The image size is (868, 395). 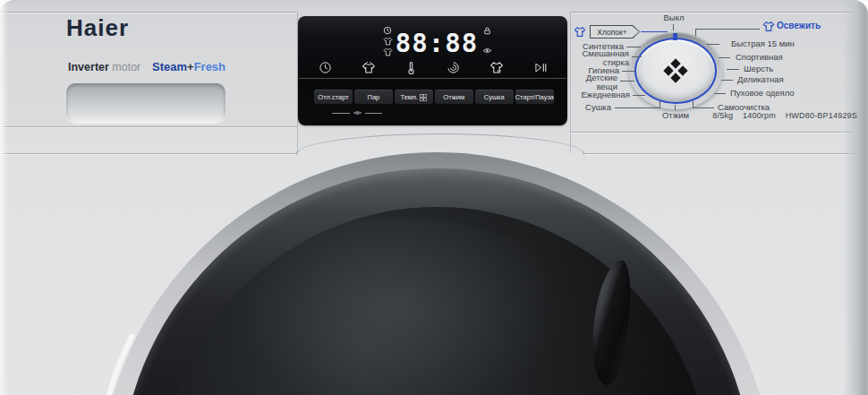 What do you see at coordinates (369, 68) in the screenshot?
I see `steam-function-icon` at bounding box center [369, 68].